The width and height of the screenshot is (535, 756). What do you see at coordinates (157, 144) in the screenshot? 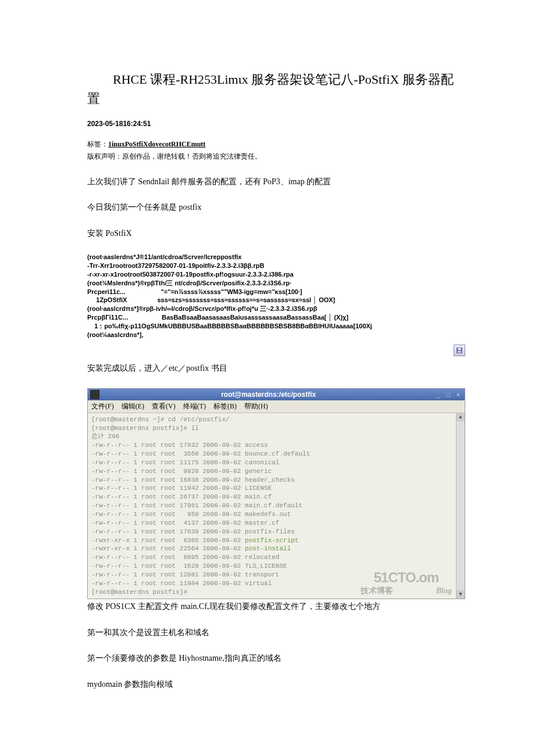
I see `tags-link: 1inuxPoStfiXdovecotRHCEmutt` at bounding box center [157, 144].